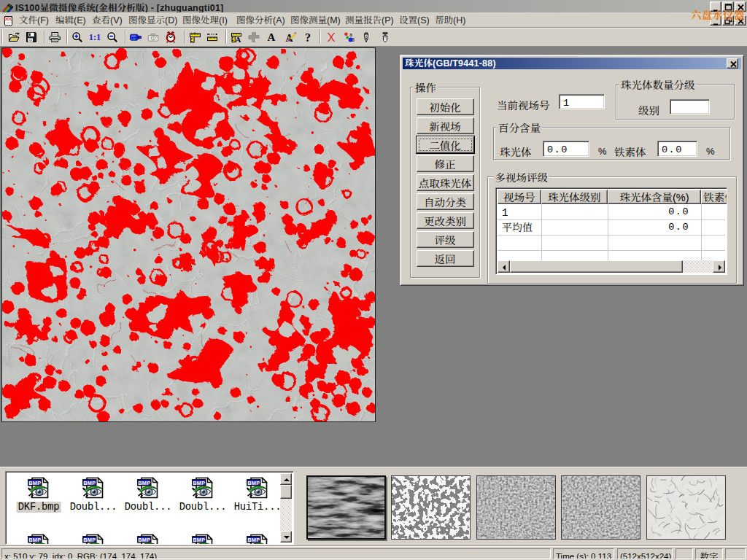 Image resolution: width=747 pixels, height=560 pixels. What do you see at coordinates (331, 37) in the screenshot?
I see `toolbar-curve-button` at bounding box center [331, 37].